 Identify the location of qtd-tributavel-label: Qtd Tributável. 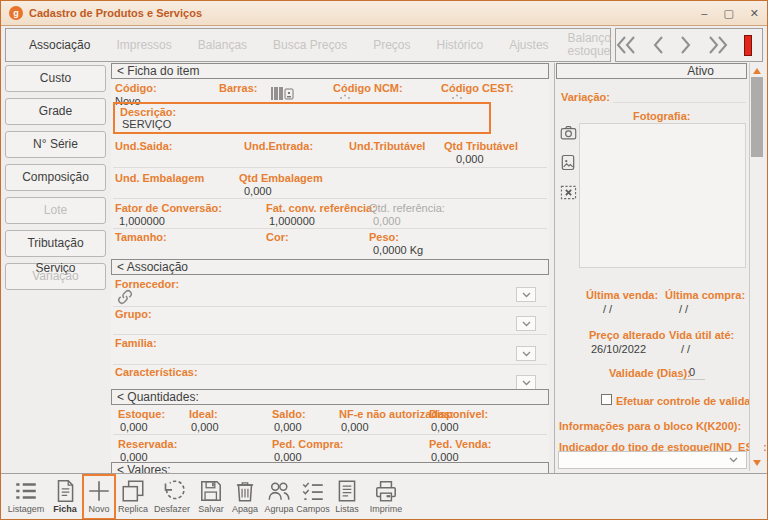
(481, 146).